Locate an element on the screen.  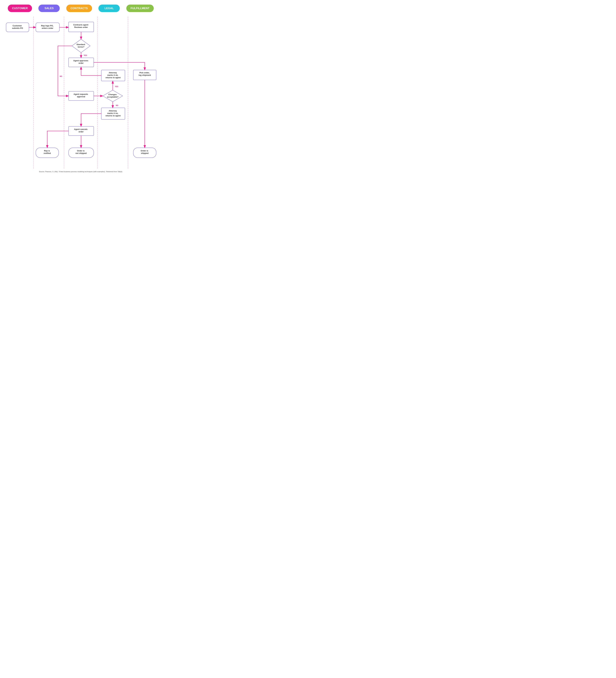
header-legal: LEGAL is located at coordinates (109, 8).